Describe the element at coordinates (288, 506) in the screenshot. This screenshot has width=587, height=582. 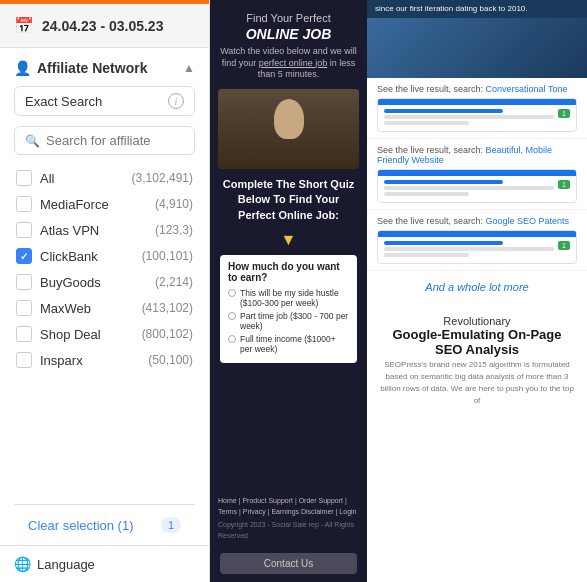
I see `footer-links: Home | Product Support | Order Support |…` at that location.